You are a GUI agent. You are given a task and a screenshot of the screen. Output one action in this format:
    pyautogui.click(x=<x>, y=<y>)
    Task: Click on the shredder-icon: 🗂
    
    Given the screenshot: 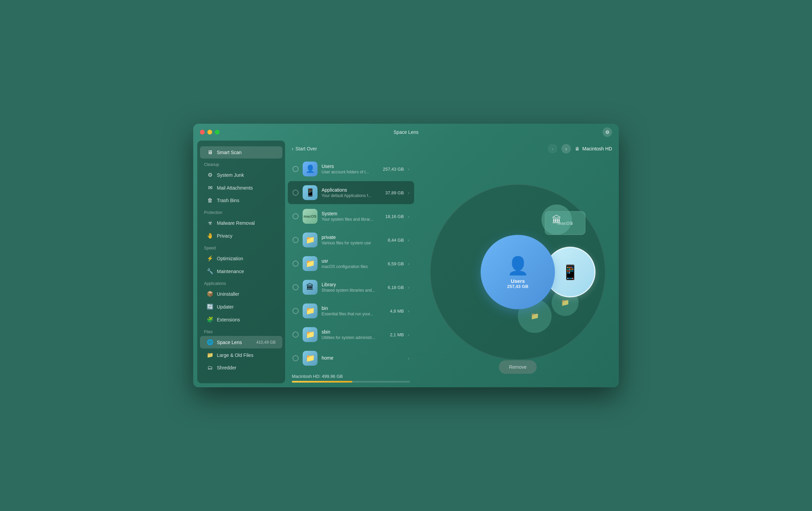 What is the action you would take?
    pyautogui.click(x=210, y=368)
    